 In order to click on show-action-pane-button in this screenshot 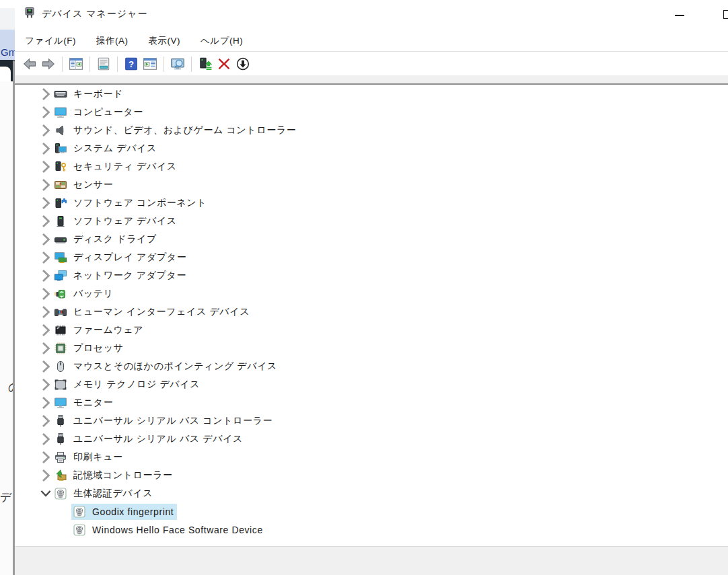, I will do `click(150, 64)`.